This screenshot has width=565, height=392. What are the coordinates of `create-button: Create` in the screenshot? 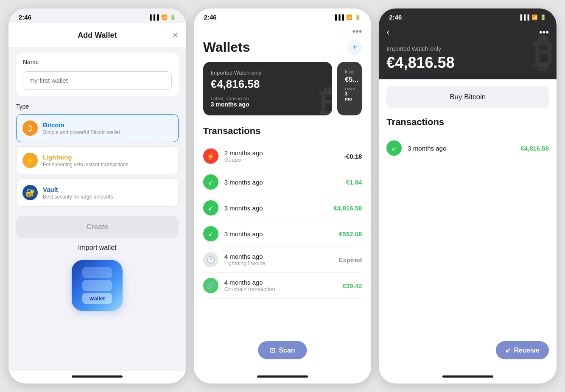 It's located at (98, 227).